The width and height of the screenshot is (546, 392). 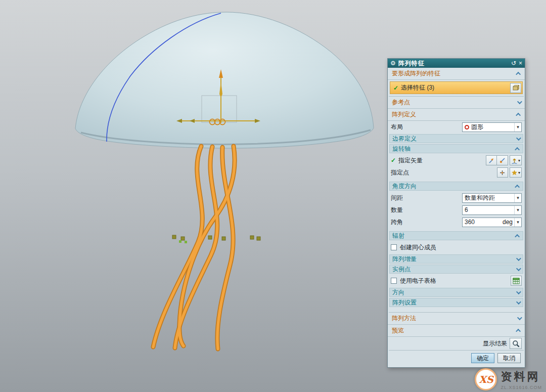 I want to click on gear-icon: ⚙, so click(x=393, y=63).